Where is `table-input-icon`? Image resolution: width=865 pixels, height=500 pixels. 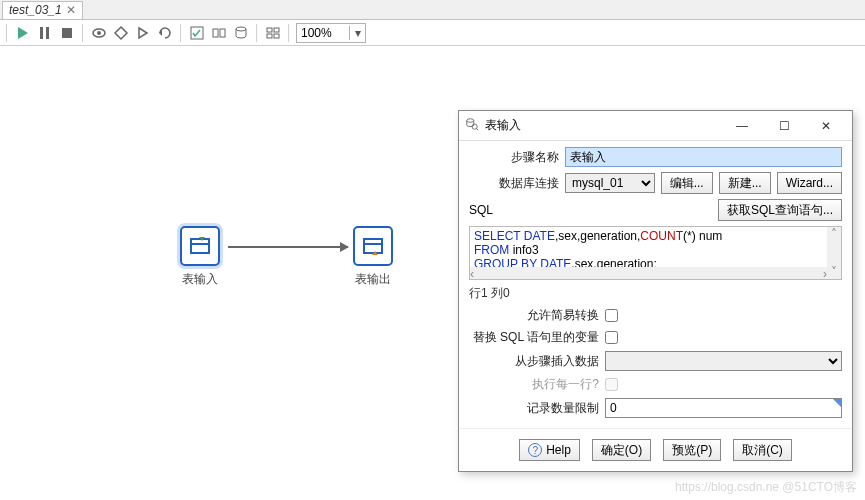
table-input-icon is located at coordinates (200, 246).